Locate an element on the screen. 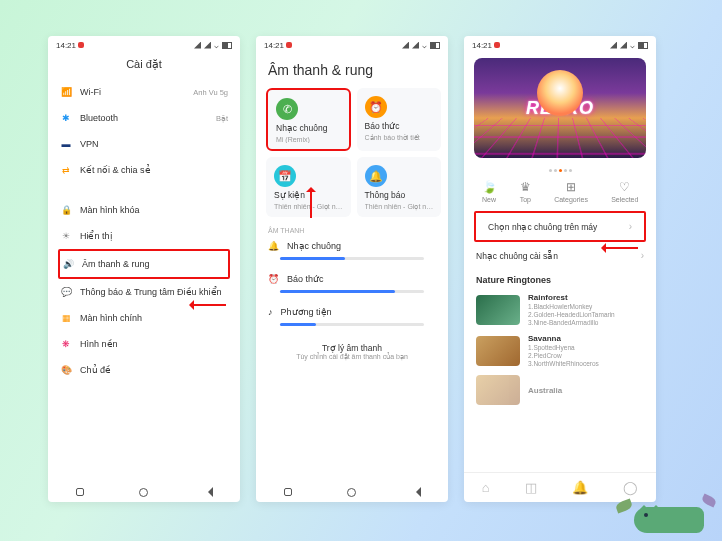 Image resolution: width=722 pixels, height=541 pixels. settings-item-vpn: ▬ VPN is located at coordinates (144, 144).